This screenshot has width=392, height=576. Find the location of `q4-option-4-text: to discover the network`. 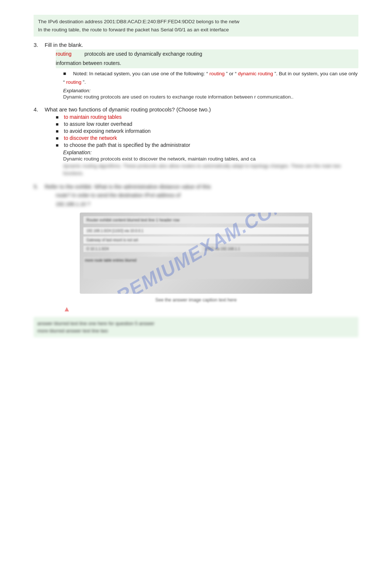

q4-option-4-text: to discover the network is located at coordinates (90, 138).